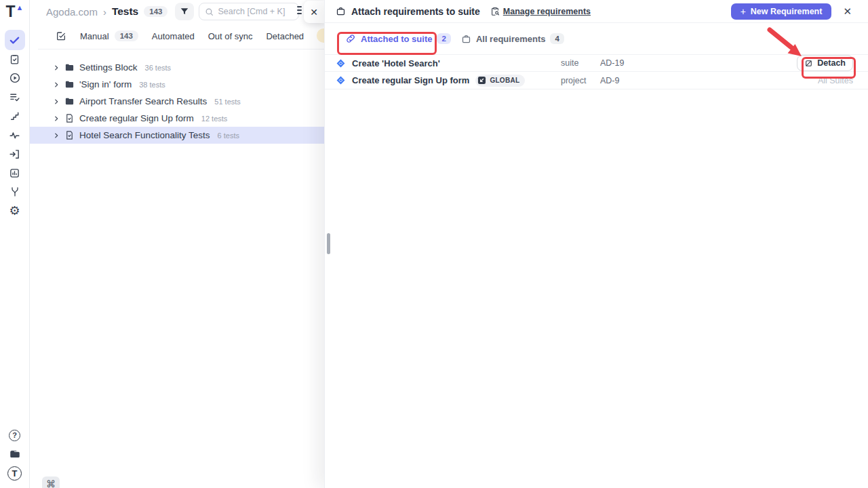 This screenshot has height=488, width=868. What do you see at coordinates (174, 37) in the screenshot?
I see `filter-automated: Automated` at bounding box center [174, 37].